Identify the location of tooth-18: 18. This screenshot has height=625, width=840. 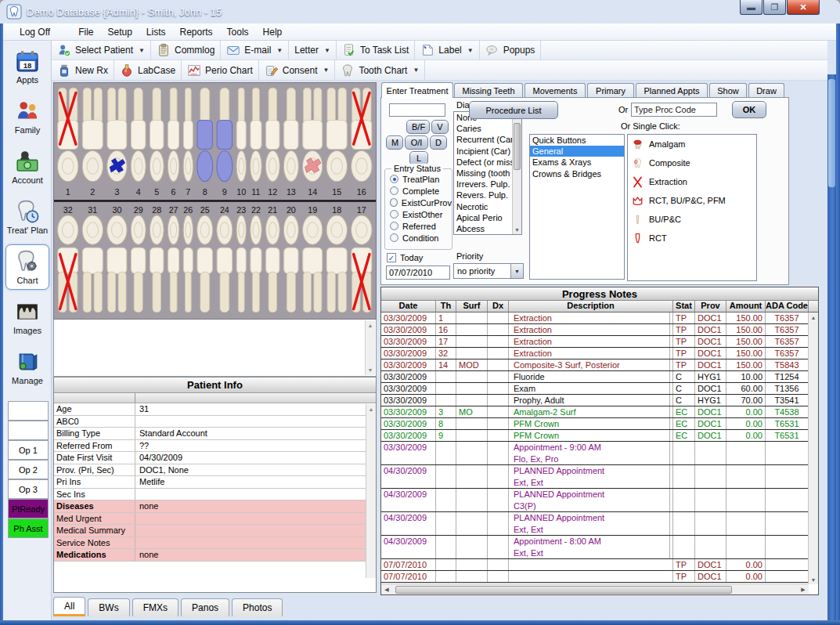
(337, 258).